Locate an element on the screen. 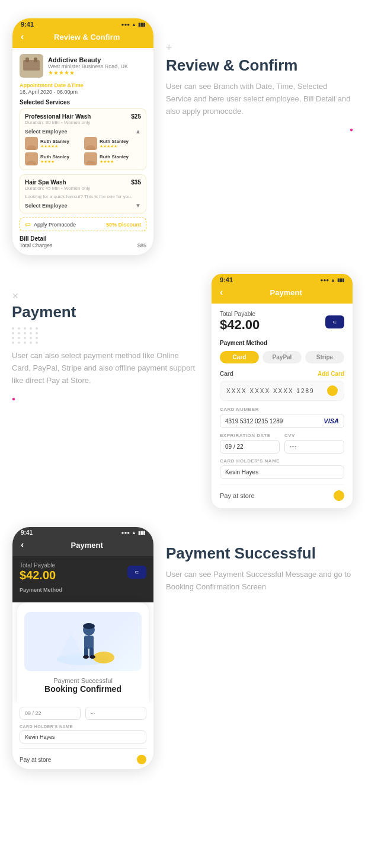  emp-name-1: Ruth Stanley is located at coordinates (55, 141).